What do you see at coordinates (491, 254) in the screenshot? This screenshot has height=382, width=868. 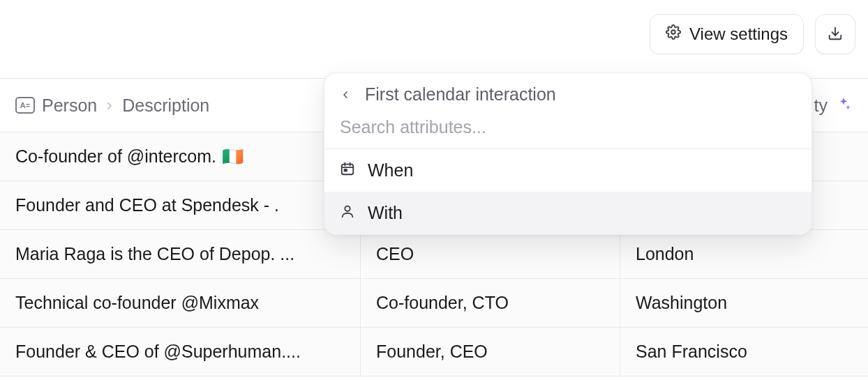 I see `cell-role: CEO` at bounding box center [491, 254].